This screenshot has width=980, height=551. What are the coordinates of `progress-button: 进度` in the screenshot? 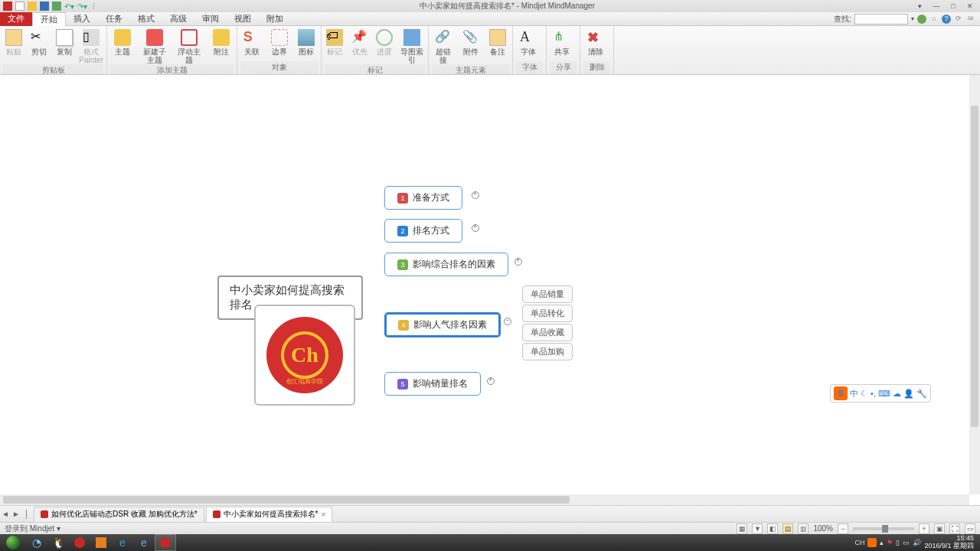 It's located at (384, 41).